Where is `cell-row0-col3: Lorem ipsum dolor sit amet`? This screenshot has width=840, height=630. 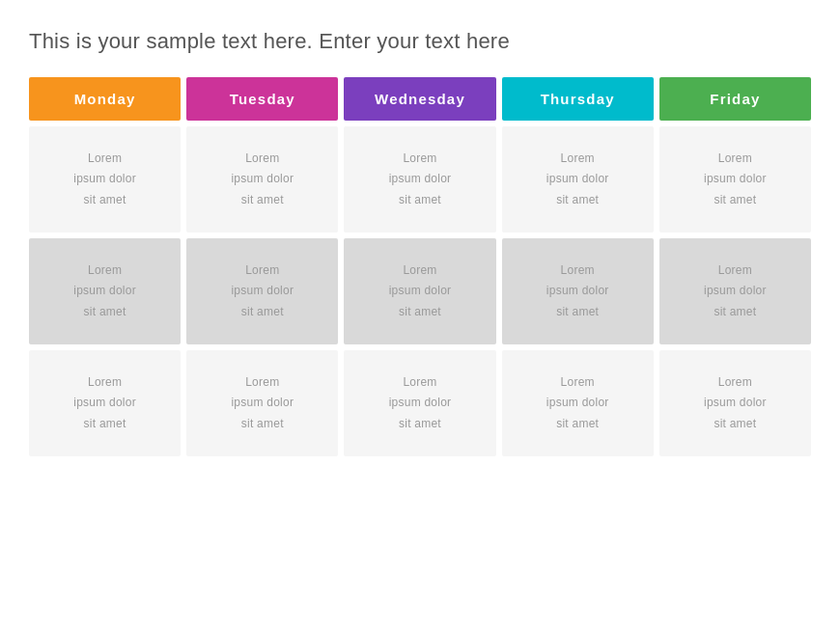 cell-row0-col3: Lorem ipsum dolor sit amet is located at coordinates (577, 179).